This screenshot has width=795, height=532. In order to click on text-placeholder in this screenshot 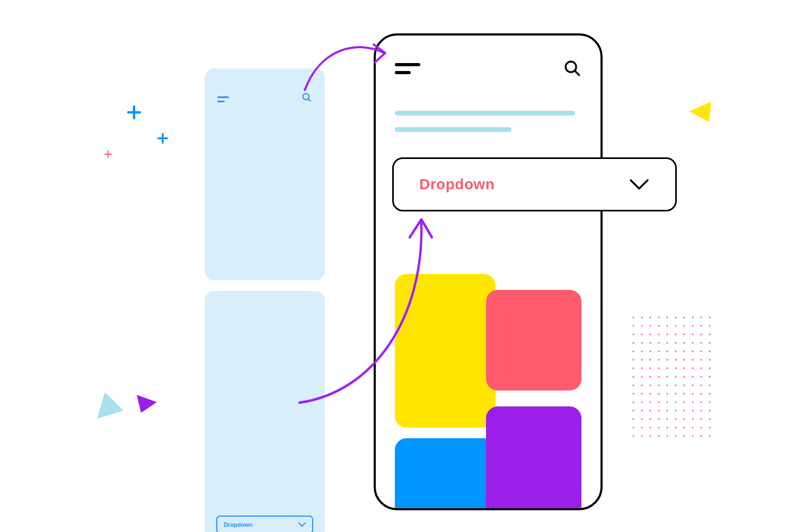, I will do `click(488, 121)`.